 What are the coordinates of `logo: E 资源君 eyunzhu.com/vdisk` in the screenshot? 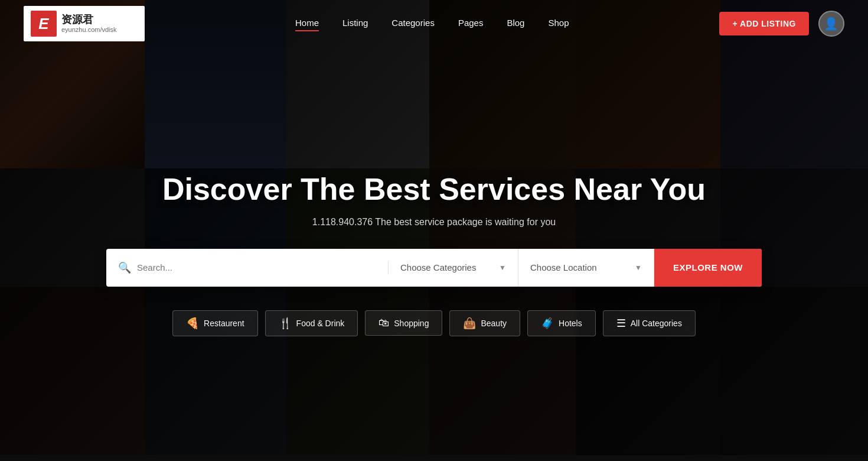 It's located at (84, 24).